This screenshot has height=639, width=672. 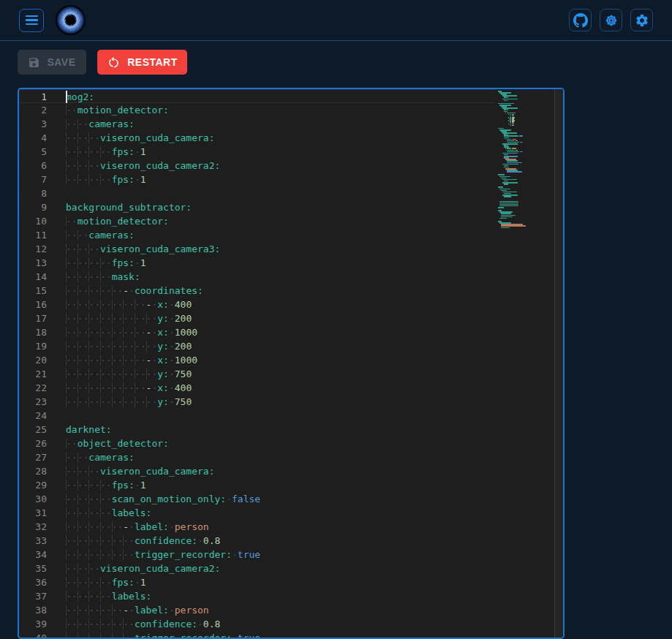 I want to click on line-number: 31, so click(x=33, y=513).